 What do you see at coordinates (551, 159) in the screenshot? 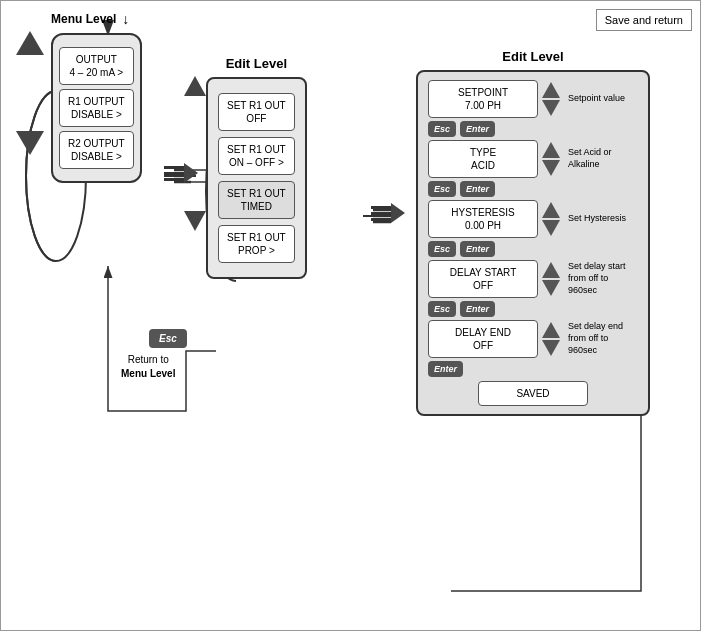
I see `type-arrows` at bounding box center [551, 159].